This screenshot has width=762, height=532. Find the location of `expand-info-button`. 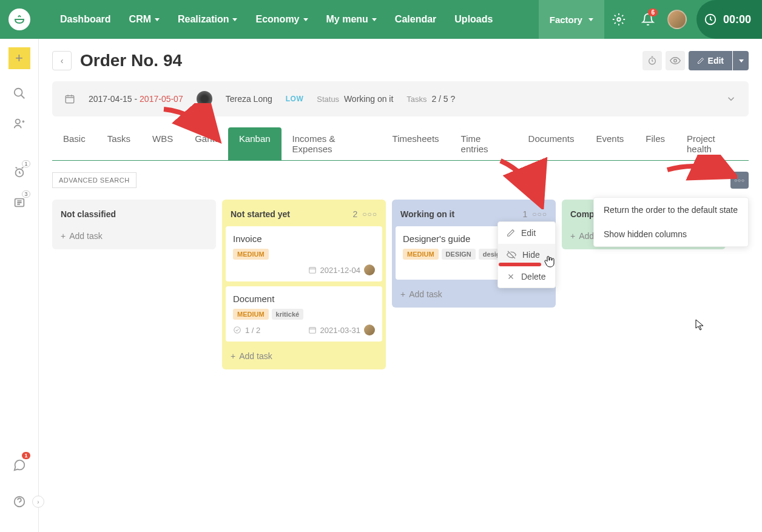

expand-info-button is located at coordinates (731, 99).